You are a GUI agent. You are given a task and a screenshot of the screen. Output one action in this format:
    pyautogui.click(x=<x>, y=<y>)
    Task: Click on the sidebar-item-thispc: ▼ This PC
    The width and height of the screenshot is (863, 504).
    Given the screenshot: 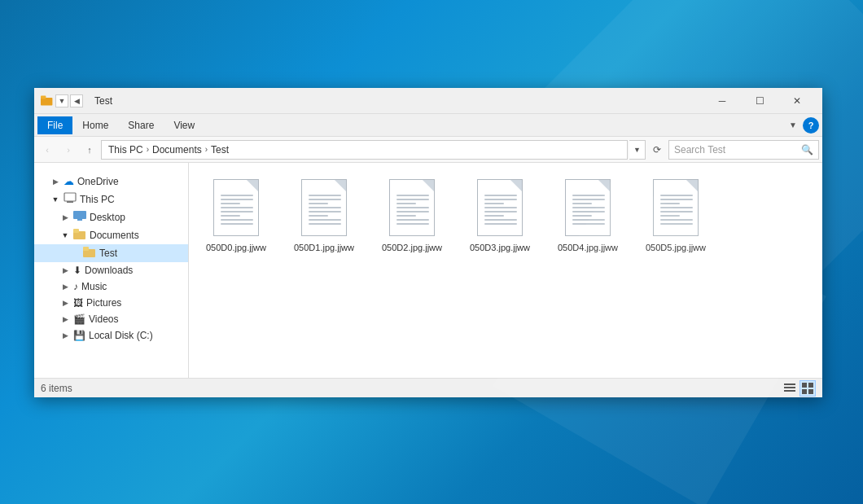 What is the action you would take?
    pyautogui.click(x=111, y=199)
    